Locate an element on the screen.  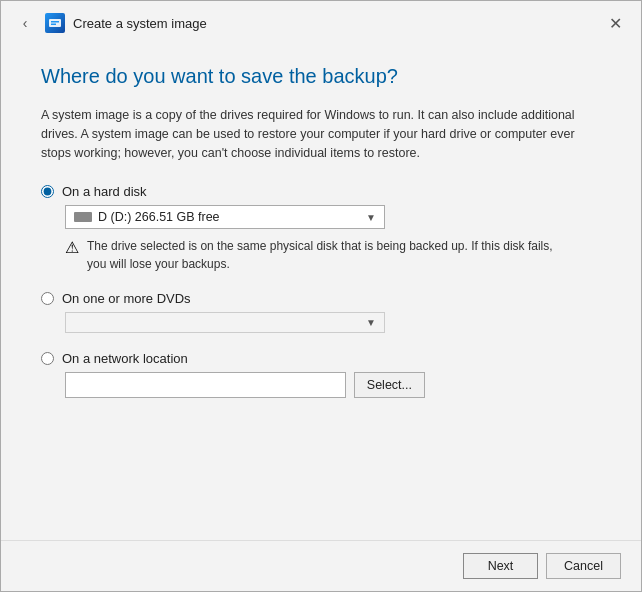
dvd-label: On one or more DVDs is located at coordinates (126, 298).